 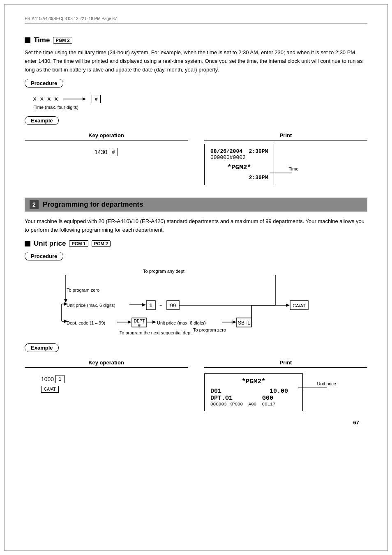 What do you see at coordinates (46, 99) in the screenshot?
I see `xxxx-text: X X X X` at bounding box center [46, 99].